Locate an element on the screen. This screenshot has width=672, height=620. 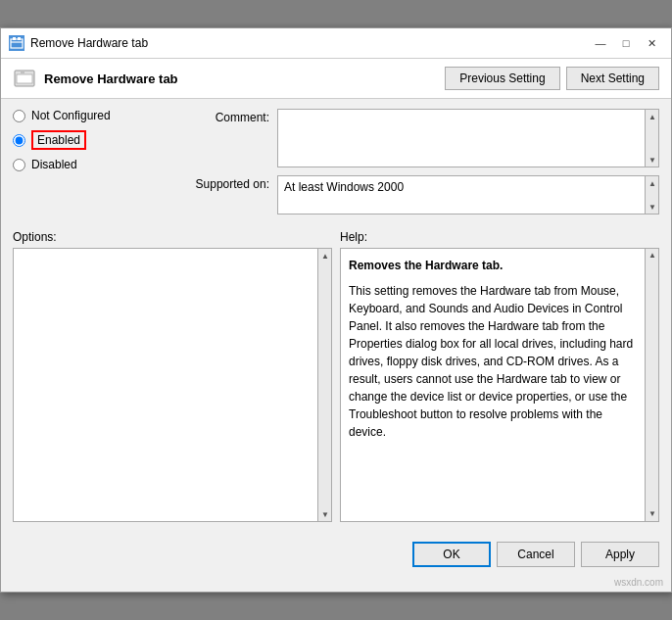
scroll-down-arrow: ▼ is located at coordinates (652, 160).